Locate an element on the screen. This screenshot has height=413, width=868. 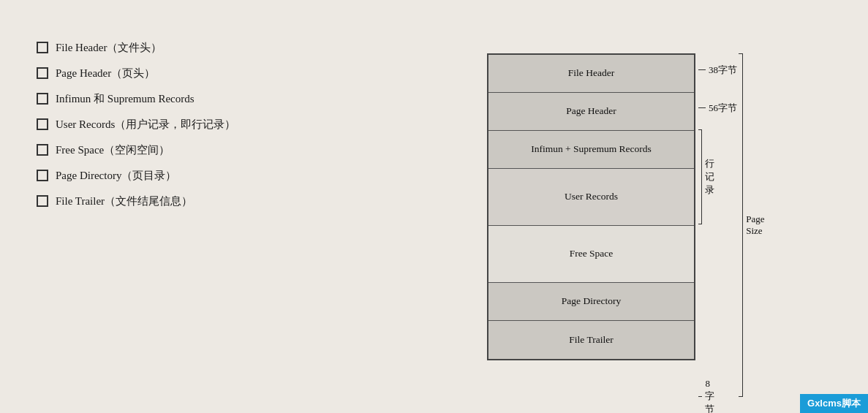
item-text-file-header: File Header（文件头） is located at coordinates (108, 48).